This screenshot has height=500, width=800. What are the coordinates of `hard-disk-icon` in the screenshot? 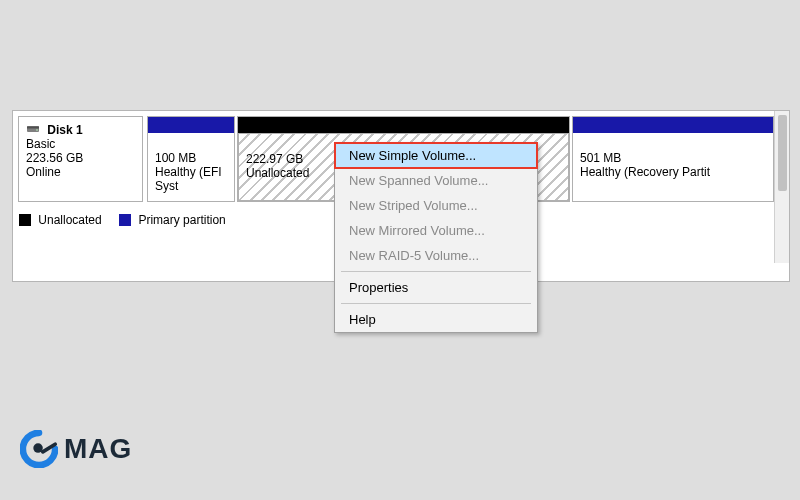 It's located at (33, 129).